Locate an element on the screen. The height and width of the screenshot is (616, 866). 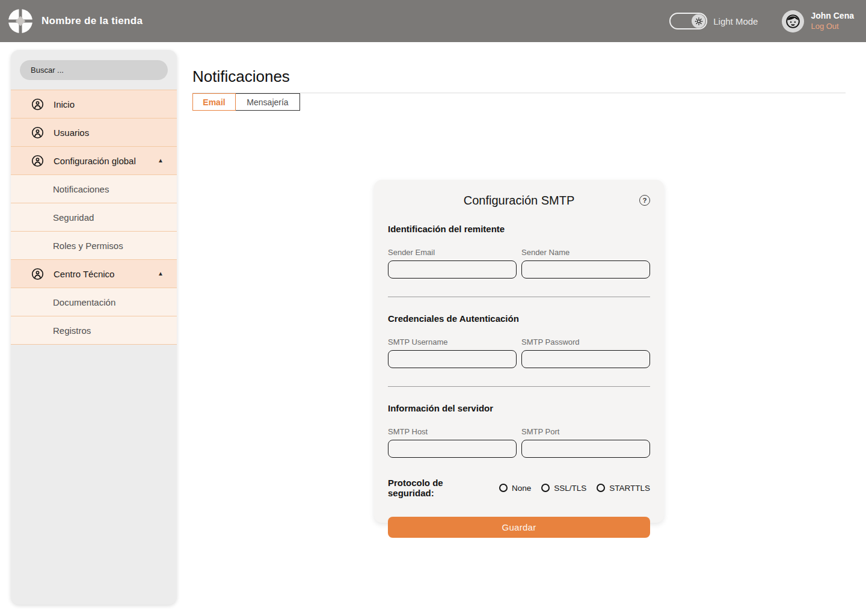
card-title: Configuración SMTP is located at coordinates (519, 201).